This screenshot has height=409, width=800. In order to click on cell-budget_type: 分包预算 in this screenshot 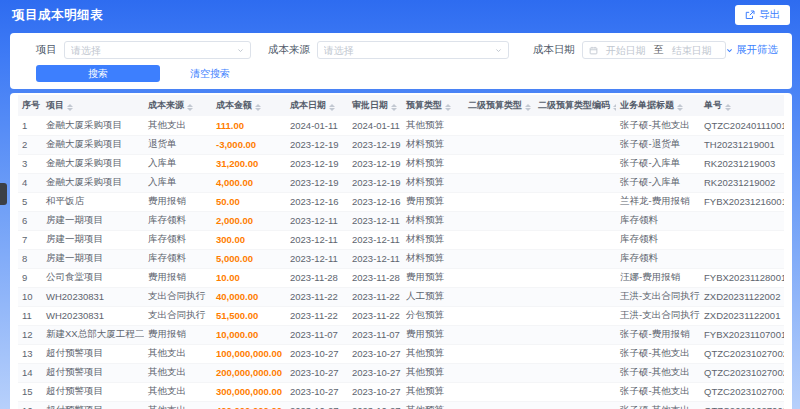, I will do `click(433, 316)`.